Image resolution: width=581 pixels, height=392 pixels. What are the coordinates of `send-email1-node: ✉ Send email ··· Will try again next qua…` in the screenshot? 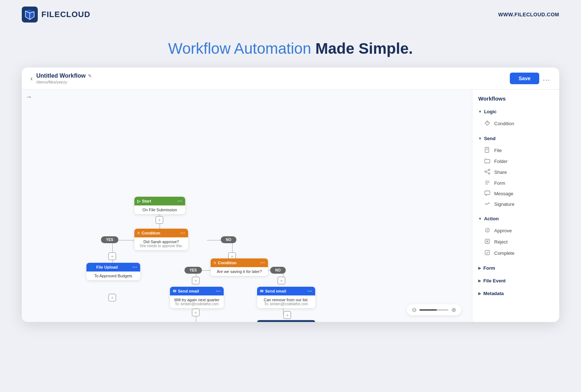 It's located at (197, 298).